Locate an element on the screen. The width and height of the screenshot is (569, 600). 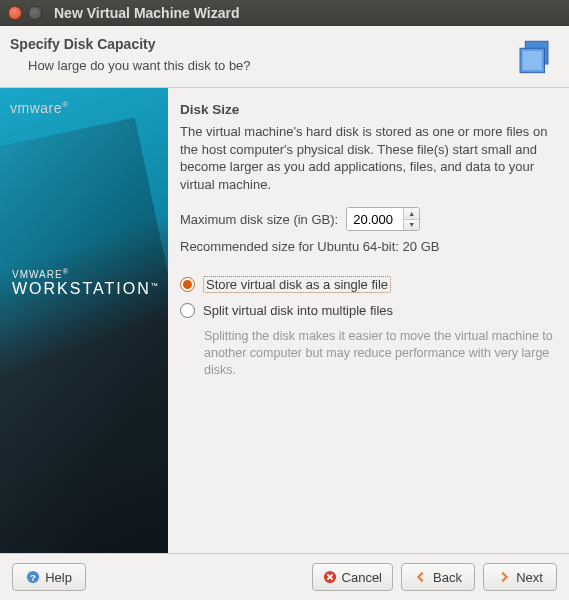
max-disk-size-label: Maximum disk size (in GB): is located at coordinates (259, 220).